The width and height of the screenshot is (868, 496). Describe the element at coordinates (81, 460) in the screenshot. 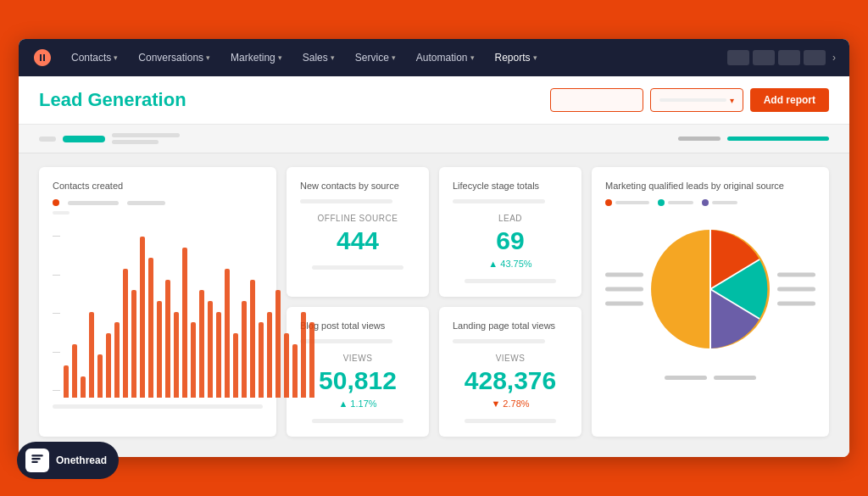

I see `onethread-label: Onethread` at that location.